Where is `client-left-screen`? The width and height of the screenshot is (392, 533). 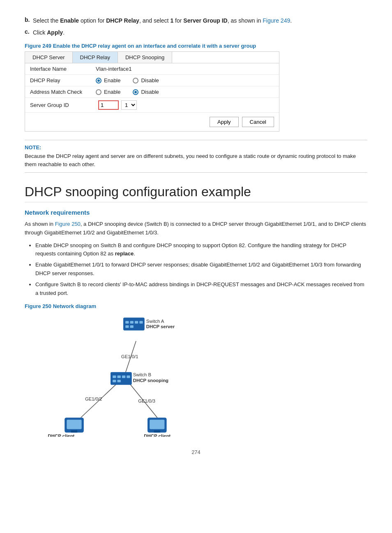
client-left-screen is located at coordinates (74, 424).